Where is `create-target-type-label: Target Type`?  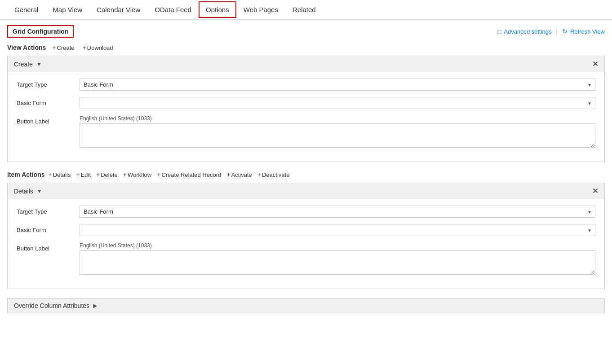 create-target-type-label: Target Type is located at coordinates (48, 83).